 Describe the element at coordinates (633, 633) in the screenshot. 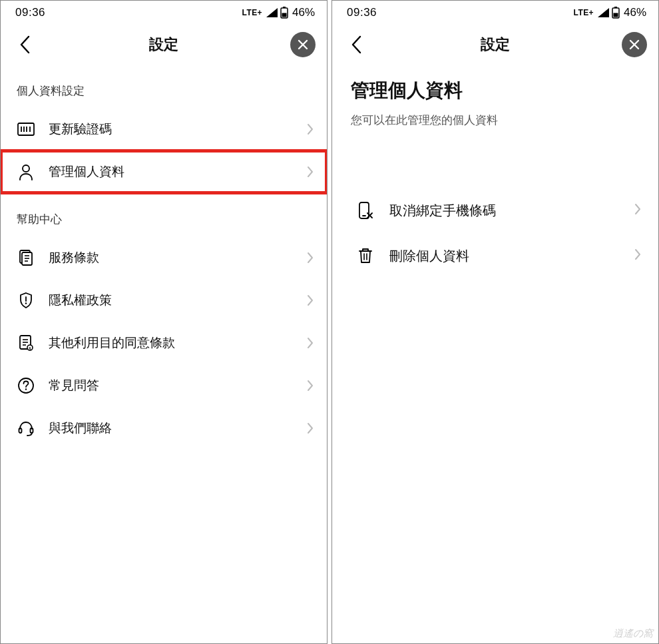

I see `watermark: 逍遙の窩` at that location.